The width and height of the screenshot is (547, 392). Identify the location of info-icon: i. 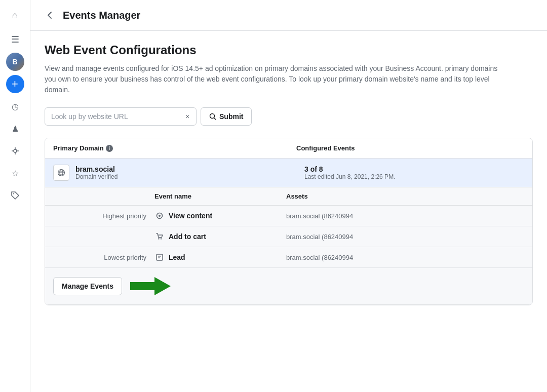
(109, 148).